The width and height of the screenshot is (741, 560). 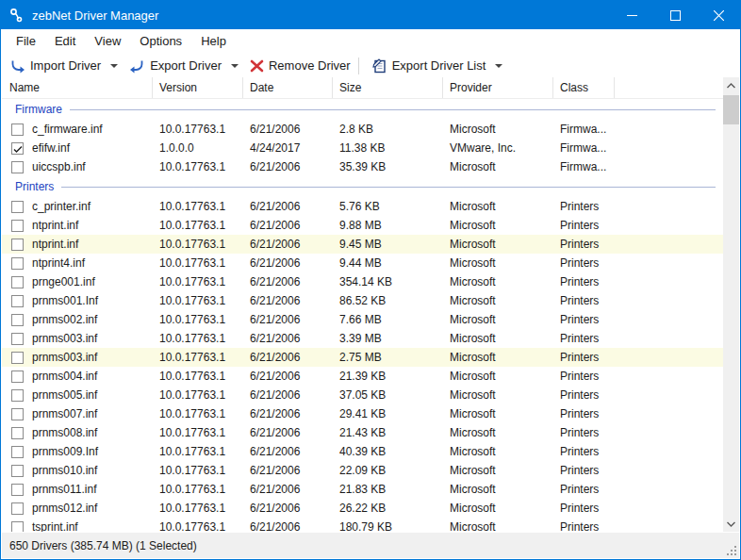 What do you see at coordinates (362, 508) in the screenshot?
I see `table-row: prnms012.inf10.0.17763.16/21/200626.22 K…` at bounding box center [362, 508].